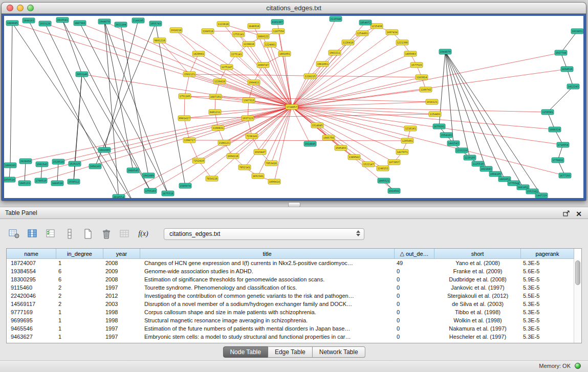  I want to click on network-window-titlebar: citations_edges.txt, so click(294, 8).